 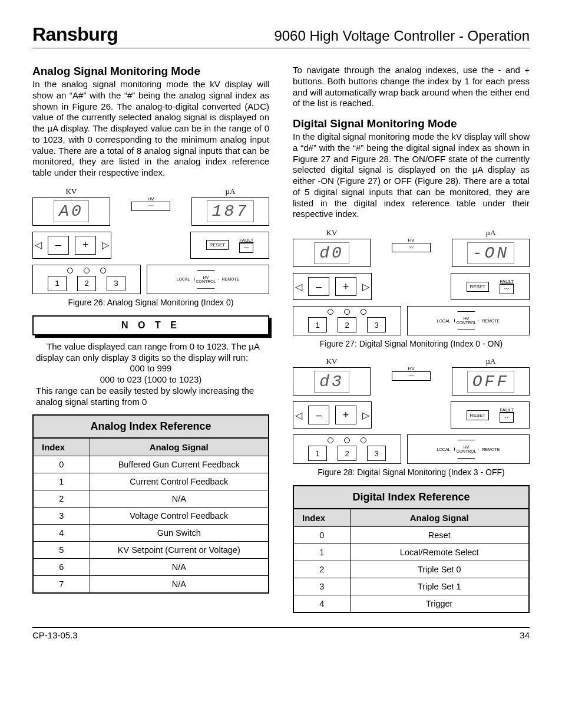 I want to click on cell-index: 1, so click(x=61, y=482).